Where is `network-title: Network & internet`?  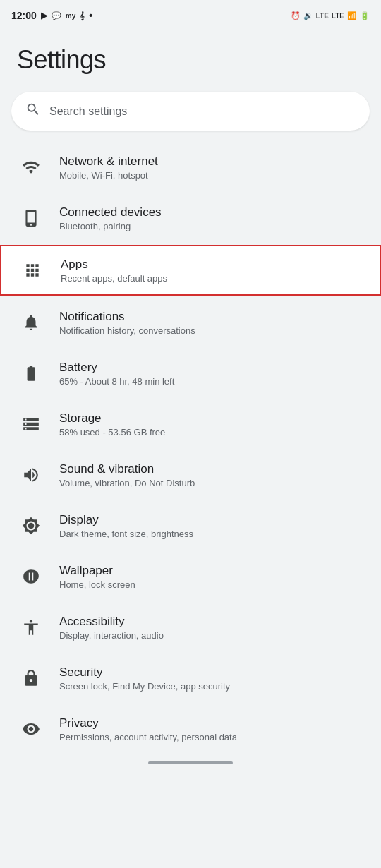 network-title: Network & internet is located at coordinates (109, 162).